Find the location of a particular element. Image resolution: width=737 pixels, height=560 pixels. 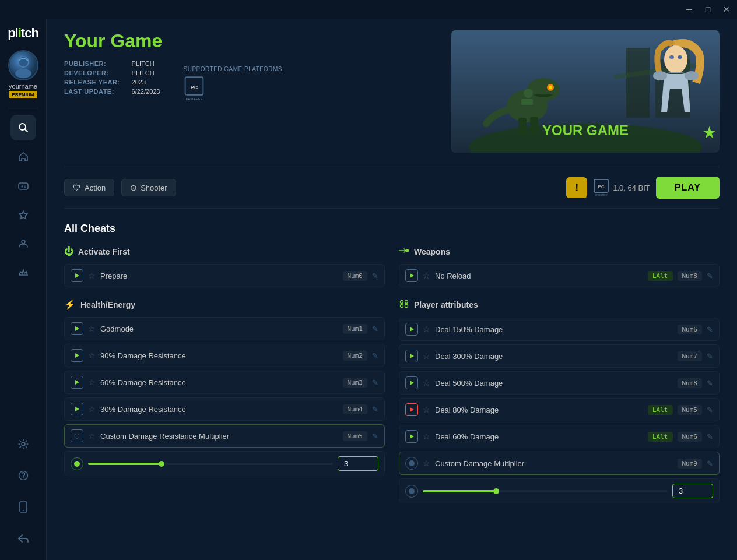

publisher-label: PUBLISHER: is located at coordinates (92, 64).